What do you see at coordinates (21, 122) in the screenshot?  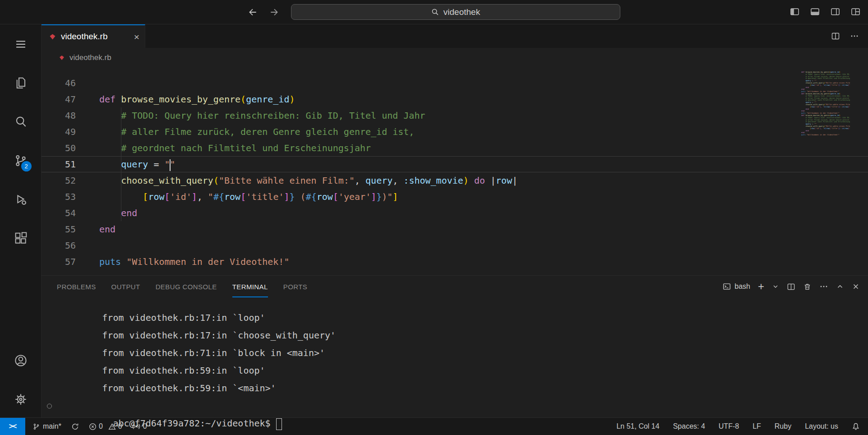 I see `search-sidebar-icon` at bounding box center [21, 122].